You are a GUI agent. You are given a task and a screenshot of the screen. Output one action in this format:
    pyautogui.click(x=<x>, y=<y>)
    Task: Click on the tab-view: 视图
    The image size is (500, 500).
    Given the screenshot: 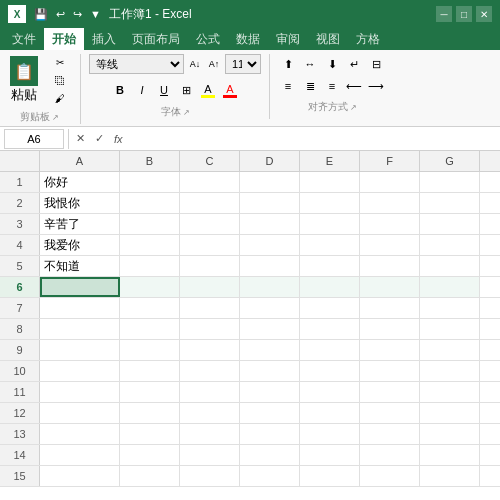 What is the action you would take?
    pyautogui.click(x=328, y=39)
    